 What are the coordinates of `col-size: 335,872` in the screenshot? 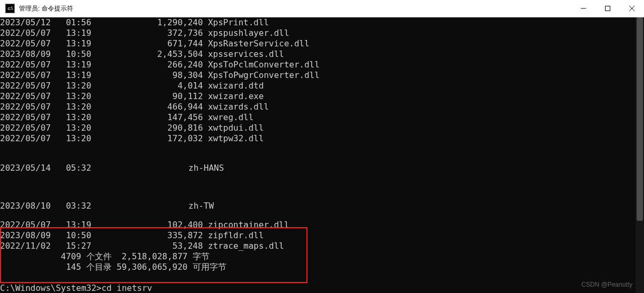 It's located at (167, 236).